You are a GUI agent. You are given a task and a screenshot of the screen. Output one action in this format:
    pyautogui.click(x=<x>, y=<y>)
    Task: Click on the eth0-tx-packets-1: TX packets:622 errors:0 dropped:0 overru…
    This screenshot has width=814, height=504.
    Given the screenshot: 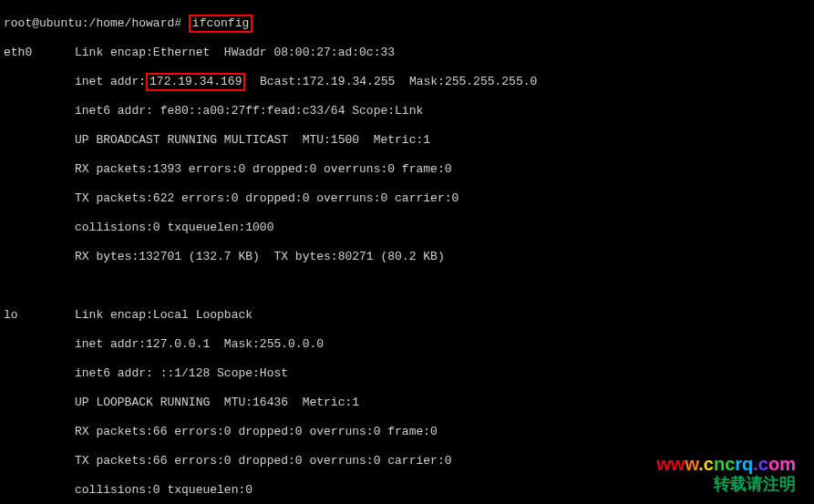 What is the action you would take?
    pyautogui.click(x=407, y=199)
    